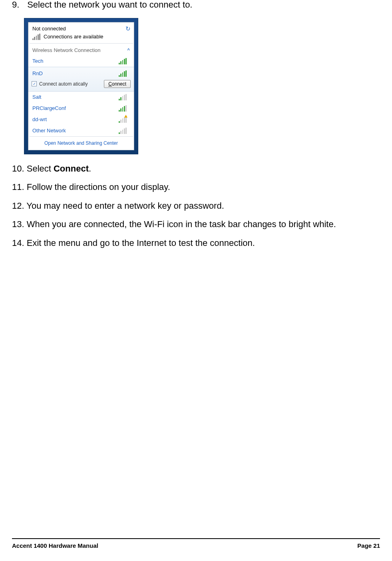 The image size is (392, 561). I want to click on step-number: 9., so click(18, 6).